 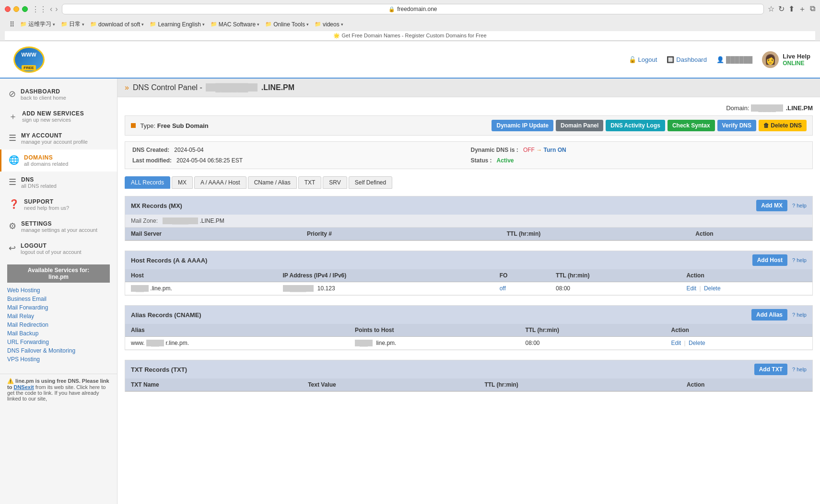 I want to click on sidebar-item-subtitle: sign up new services, so click(x=53, y=120).